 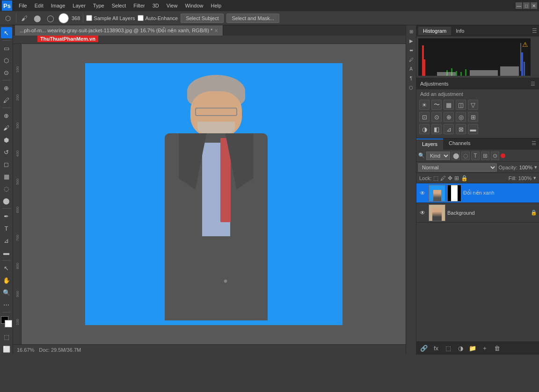 What do you see at coordinates (448, 348) in the screenshot?
I see `add-mask-btn: ⬚` at bounding box center [448, 348].